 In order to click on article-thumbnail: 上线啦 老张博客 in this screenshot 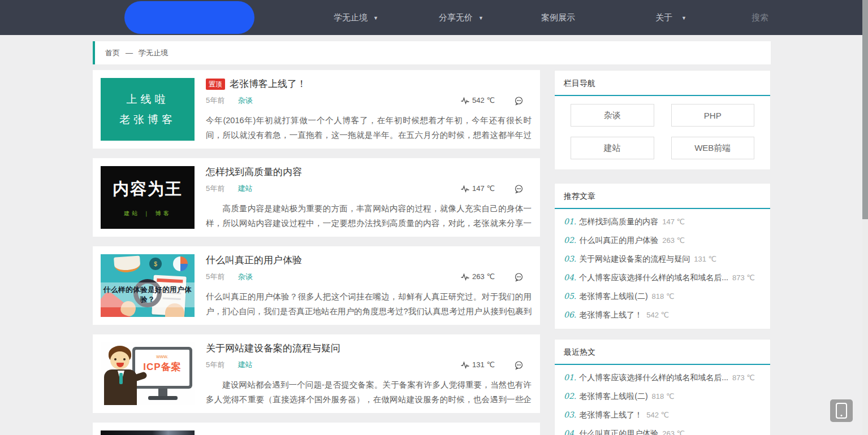, I will do `click(148, 110)`.